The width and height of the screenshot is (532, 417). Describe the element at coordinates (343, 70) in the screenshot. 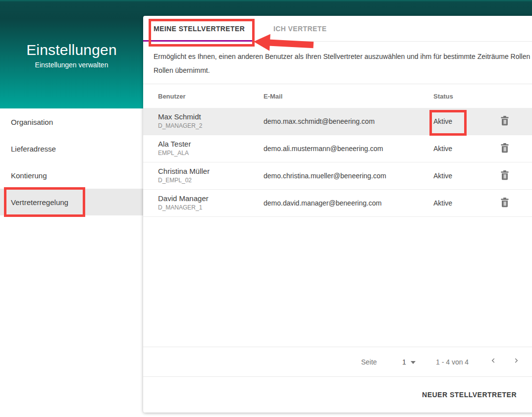

I see `description-line-2: Rollen übernimmt.` at that location.